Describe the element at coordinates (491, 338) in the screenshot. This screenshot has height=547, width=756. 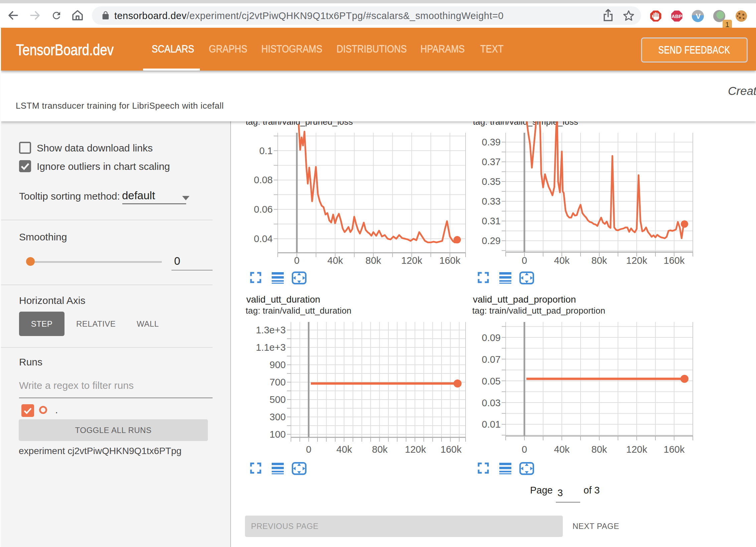
I see `svg-text: 0.09` at that location.